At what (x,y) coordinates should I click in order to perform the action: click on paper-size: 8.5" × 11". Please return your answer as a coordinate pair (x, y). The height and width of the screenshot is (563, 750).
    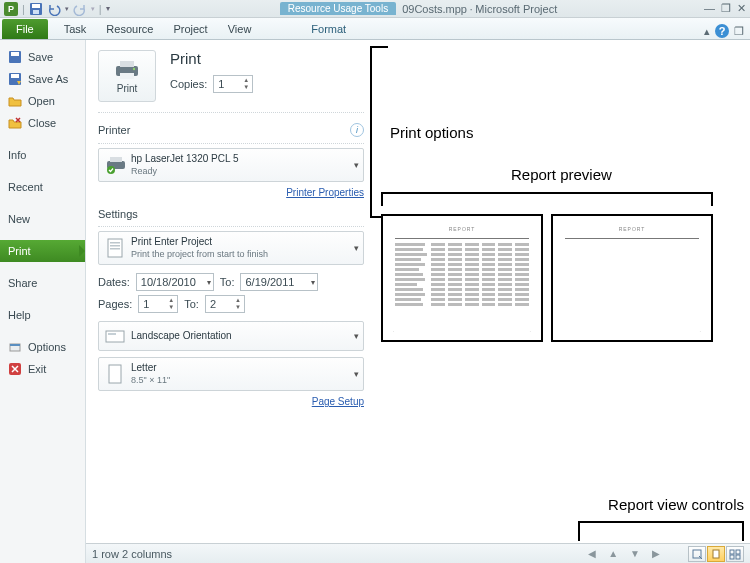
    Looking at the image, I should click on (150, 380).